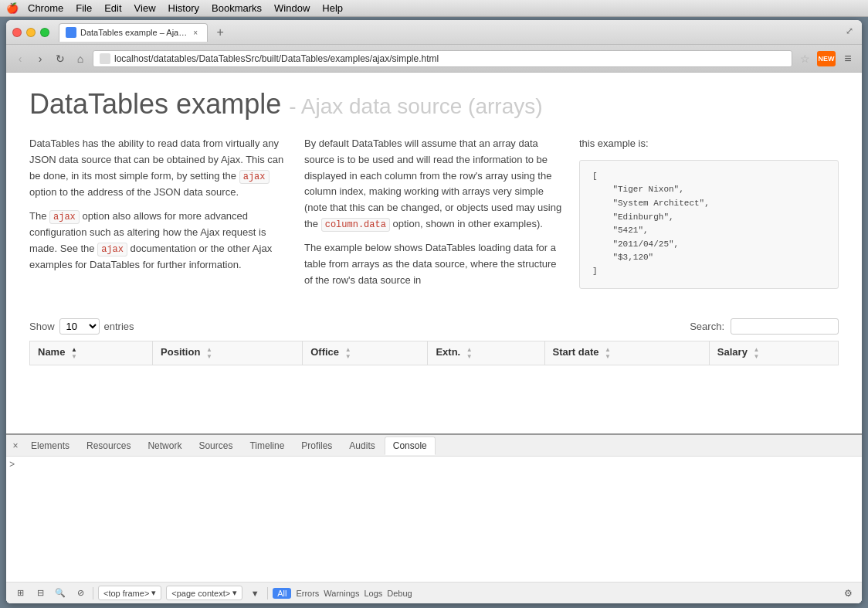 The width and height of the screenshot is (868, 608). Describe the element at coordinates (355, 225) in the screenshot. I see `column-data-code: column.data` at that location.